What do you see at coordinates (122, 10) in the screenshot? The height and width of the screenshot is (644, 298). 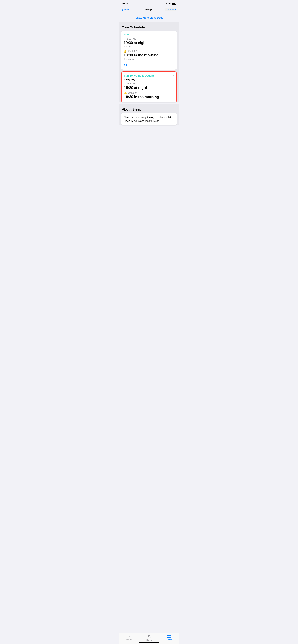 I see `chevron-left-icon: ‹` at bounding box center [122, 10].